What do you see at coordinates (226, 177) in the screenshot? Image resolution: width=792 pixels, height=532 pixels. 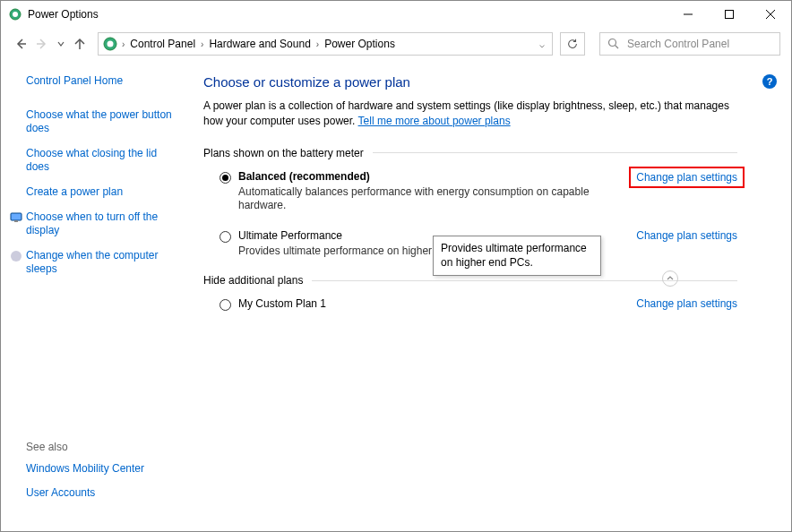 I see `radio-balanced` at bounding box center [226, 177].